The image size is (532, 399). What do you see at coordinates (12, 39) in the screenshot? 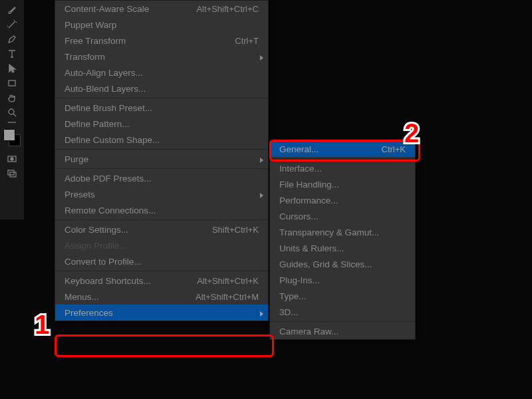
I see `pen-icon` at bounding box center [12, 39].